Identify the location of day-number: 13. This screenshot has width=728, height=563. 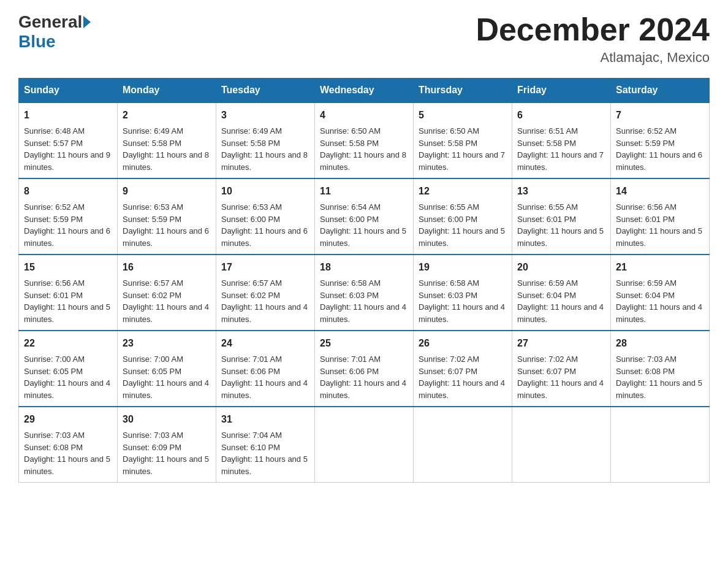
(561, 191).